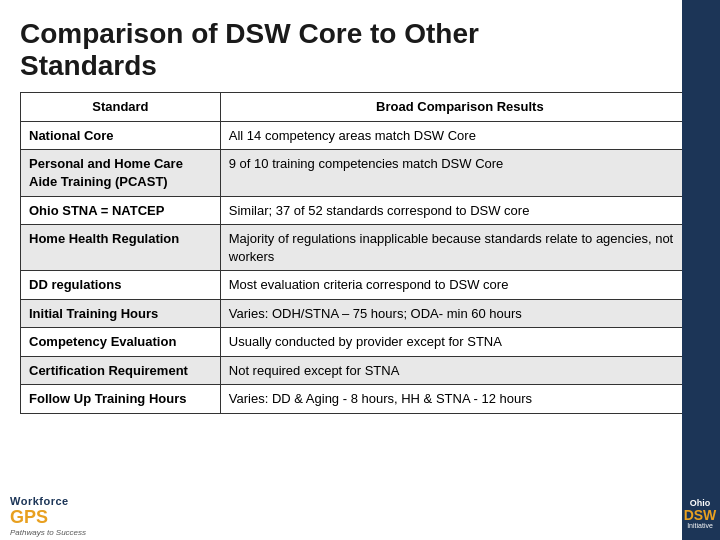 This screenshot has height=540, width=720. Describe the element at coordinates (460, 400) in the screenshot. I see `table-cell-result: Varies: DD & Aging - 8 hours, HH & STNA …` at that location.